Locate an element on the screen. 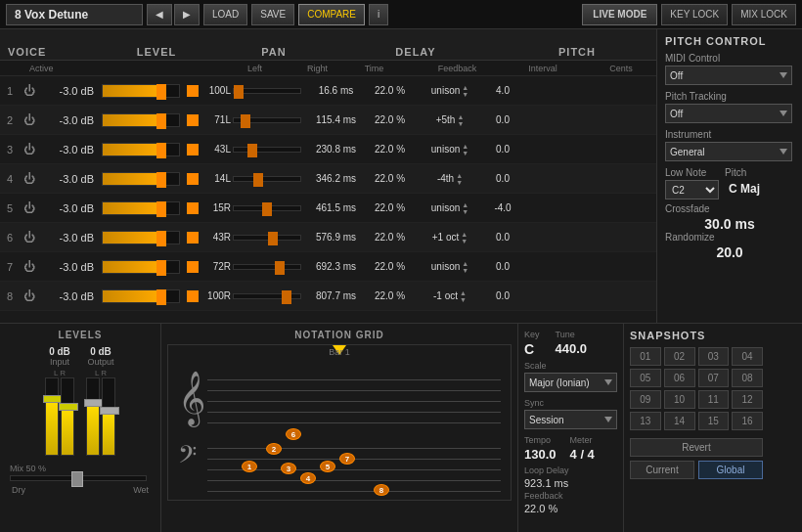 This screenshot has height=532, width=802. mix-lock-button: MIX LOCK is located at coordinates (764, 15).